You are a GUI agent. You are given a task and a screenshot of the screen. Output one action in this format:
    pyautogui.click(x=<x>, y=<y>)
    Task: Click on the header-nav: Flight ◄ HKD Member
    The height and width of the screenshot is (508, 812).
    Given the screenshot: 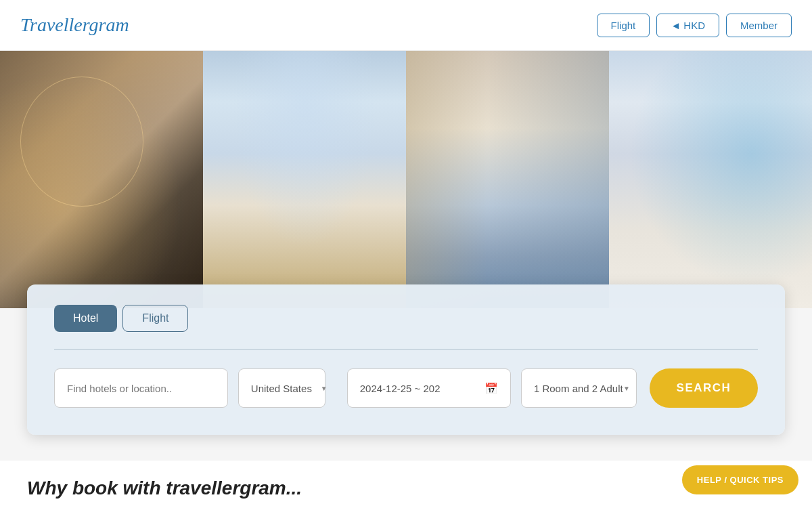 What is the action you would take?
    pyautogui.click(x=694, y=26)
    